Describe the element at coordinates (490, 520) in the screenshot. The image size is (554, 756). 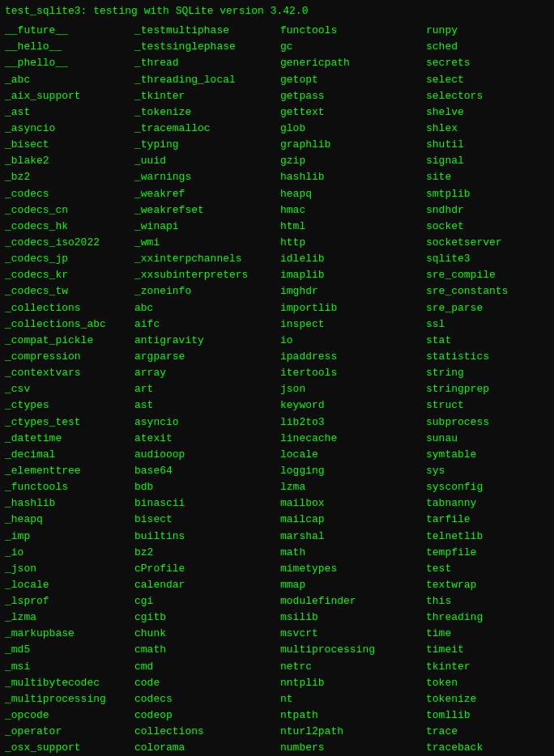
I see `list-item: tarfile` at that location.